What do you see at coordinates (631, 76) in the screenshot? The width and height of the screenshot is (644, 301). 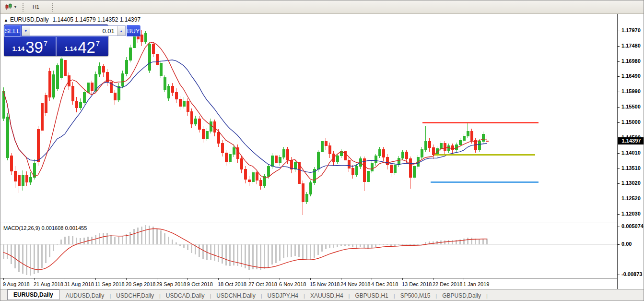 I see `price-axis-label: 1.16490` at bounding box center [631, 76].